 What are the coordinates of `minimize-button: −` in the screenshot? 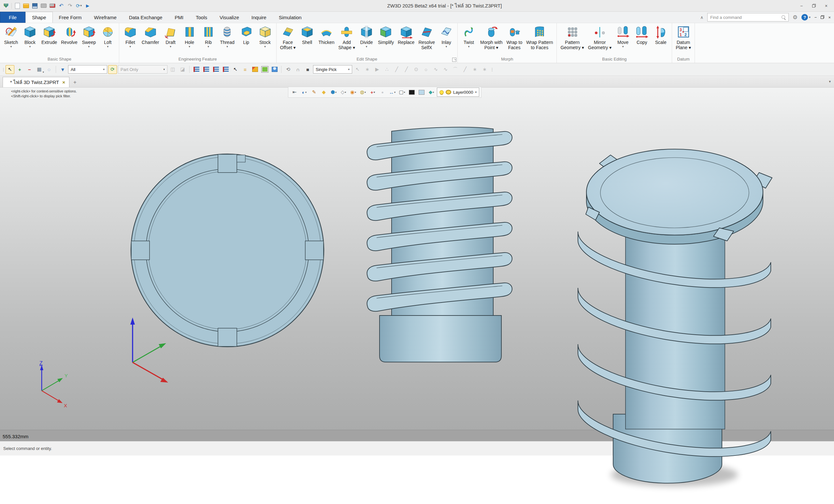 It's located at (802, 6).